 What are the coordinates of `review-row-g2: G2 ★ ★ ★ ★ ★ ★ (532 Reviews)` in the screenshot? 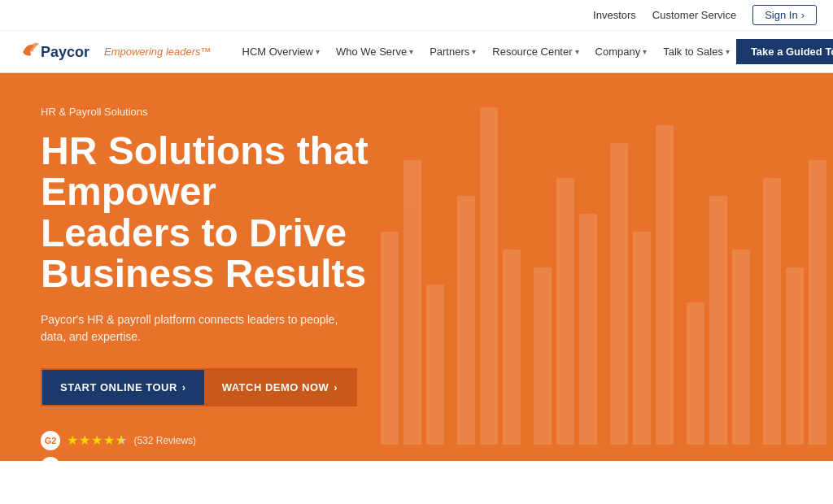 It's located at (244, 441).